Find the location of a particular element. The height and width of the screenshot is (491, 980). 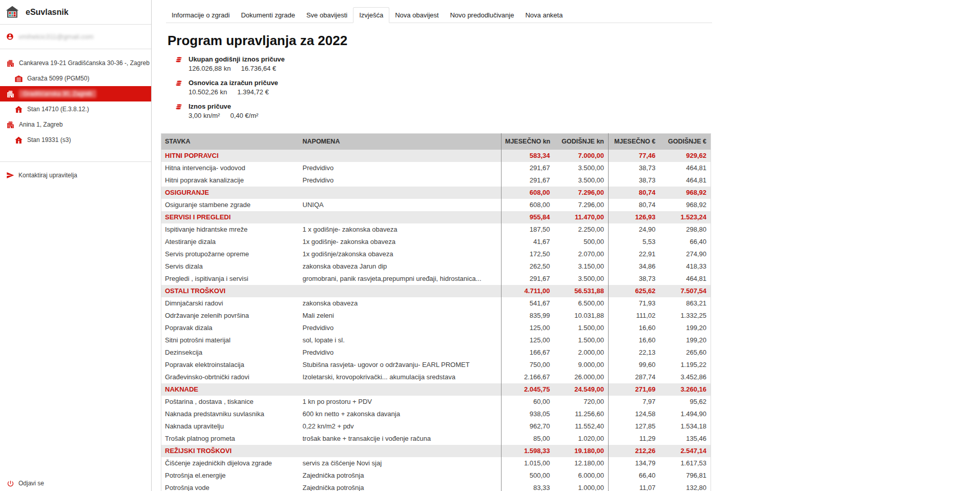

mjesecno-eur-cell: 625,62 is located at coordinates (634, 291).